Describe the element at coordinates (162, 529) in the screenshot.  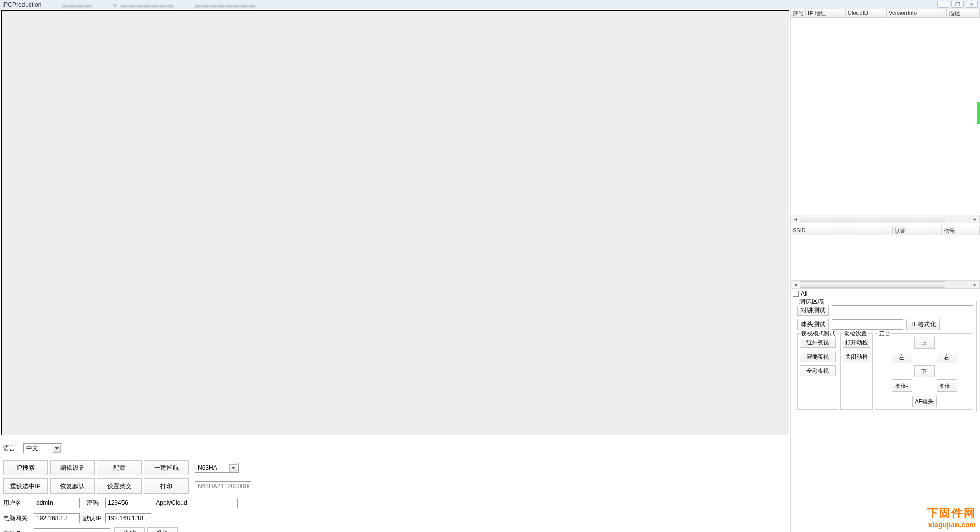
I see `upgrade-button: 升级` at that location.